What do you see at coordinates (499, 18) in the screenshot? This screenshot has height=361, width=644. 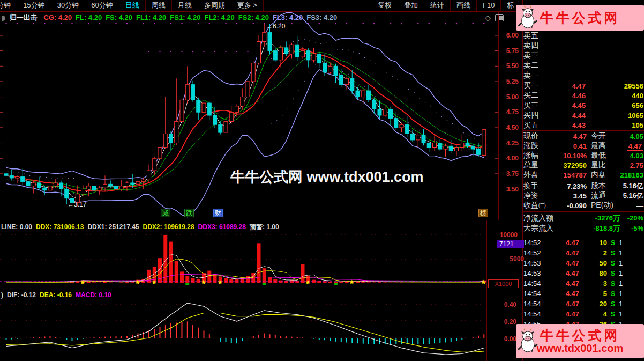 I see `split-view-icon` at bounding box center [499, 18].